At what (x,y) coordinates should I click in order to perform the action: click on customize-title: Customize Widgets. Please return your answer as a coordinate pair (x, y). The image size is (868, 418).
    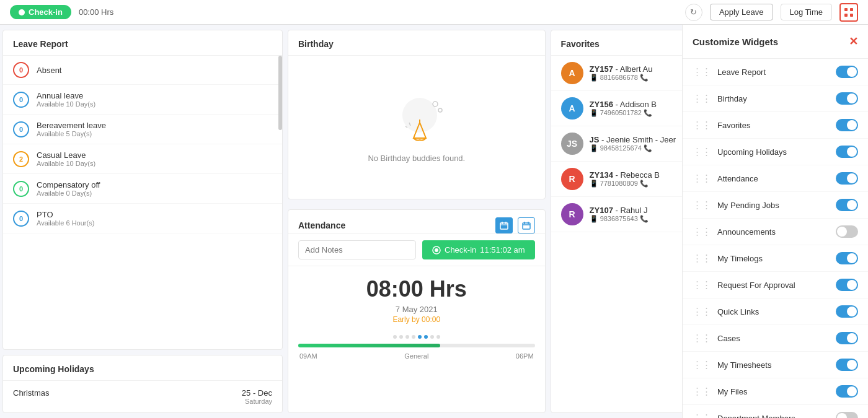
    Looking at the image, I should click on (735, 42).